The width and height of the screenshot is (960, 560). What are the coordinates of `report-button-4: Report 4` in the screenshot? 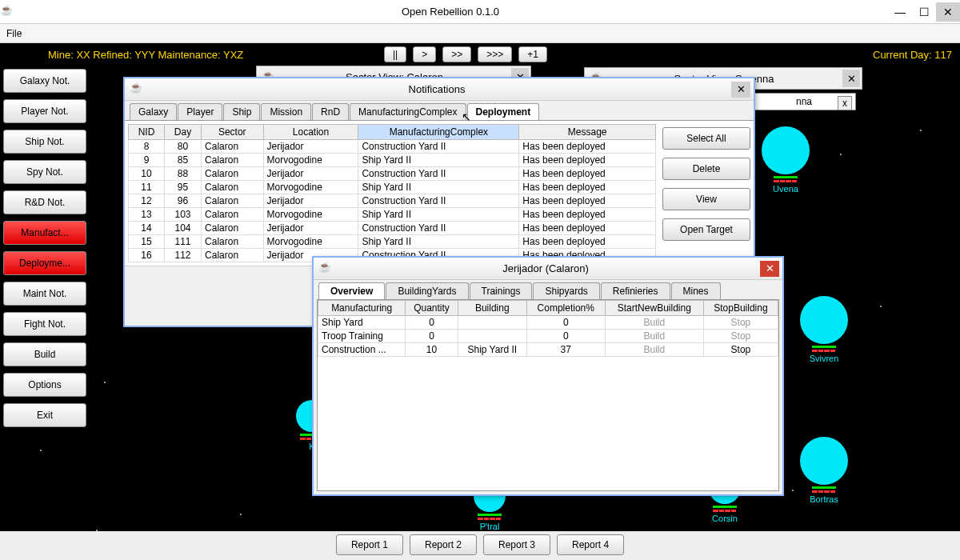 It's located at (590, 545).